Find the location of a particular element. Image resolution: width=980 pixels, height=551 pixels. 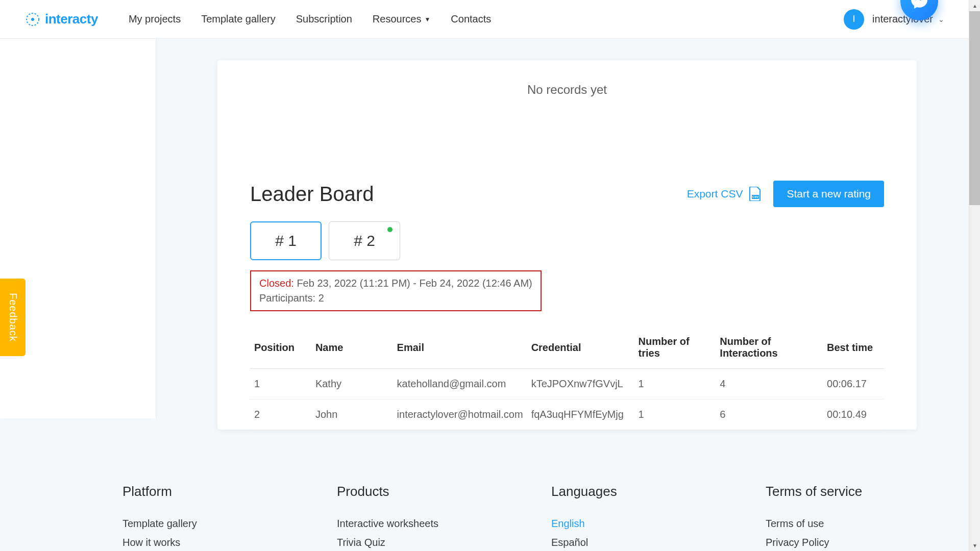

footer-link-terms-of-use: Terms of use is located at coordinates (842, 523).